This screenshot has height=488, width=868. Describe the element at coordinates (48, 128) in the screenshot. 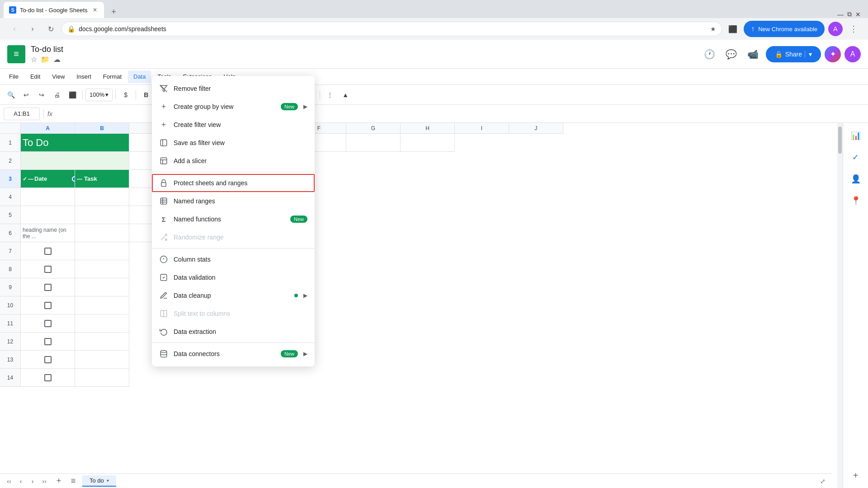

I see `col-header-a: A` at that location.